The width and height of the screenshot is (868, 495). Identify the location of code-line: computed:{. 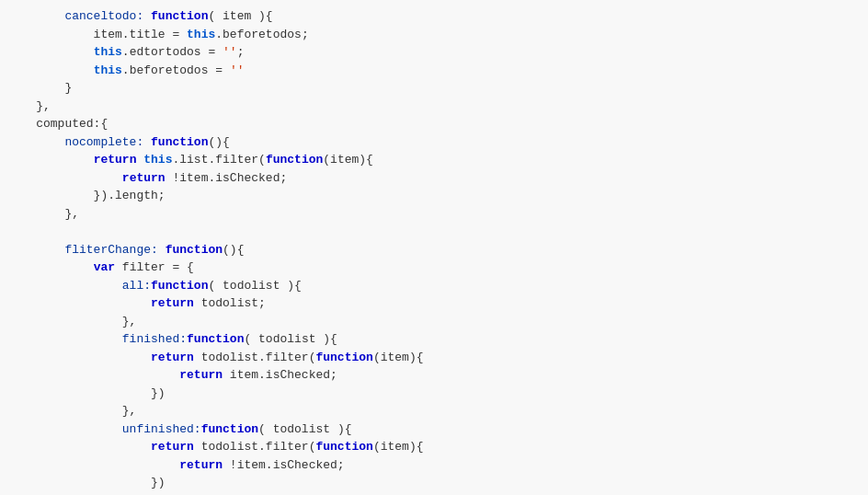
(434, 124).